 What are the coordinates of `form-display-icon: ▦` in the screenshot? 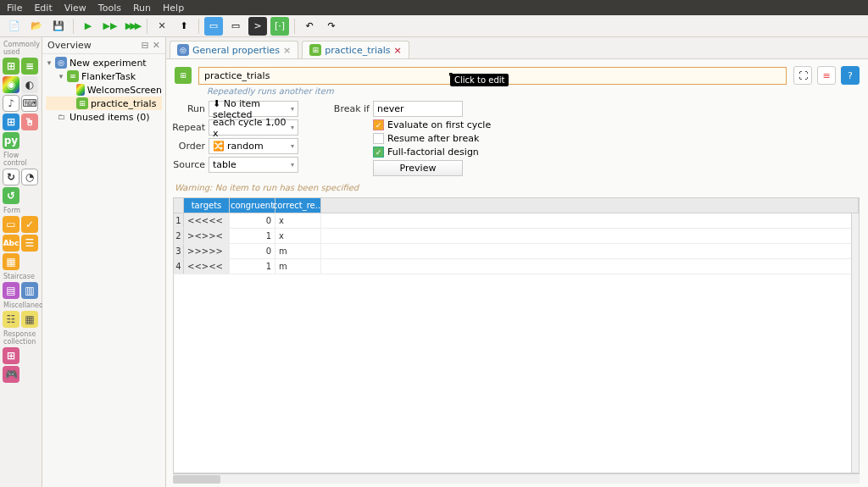 It's located at (11, 262).